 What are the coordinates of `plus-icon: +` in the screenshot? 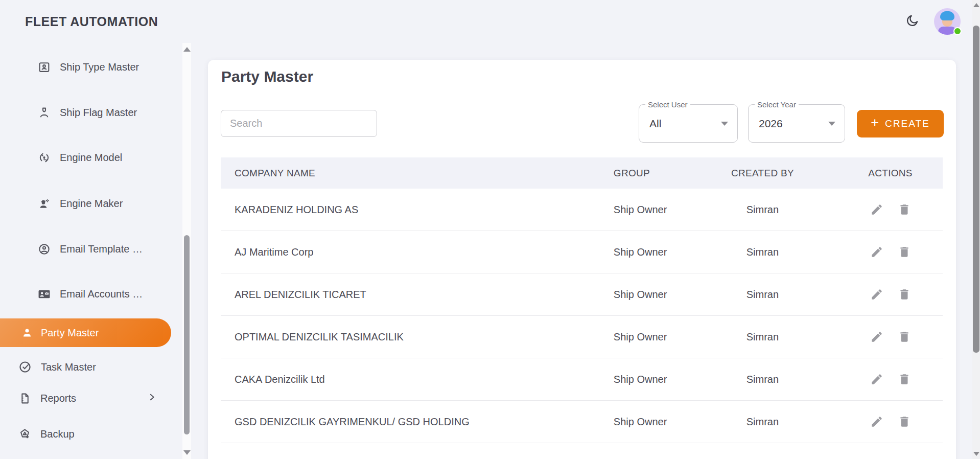 It's located at (875, 123).